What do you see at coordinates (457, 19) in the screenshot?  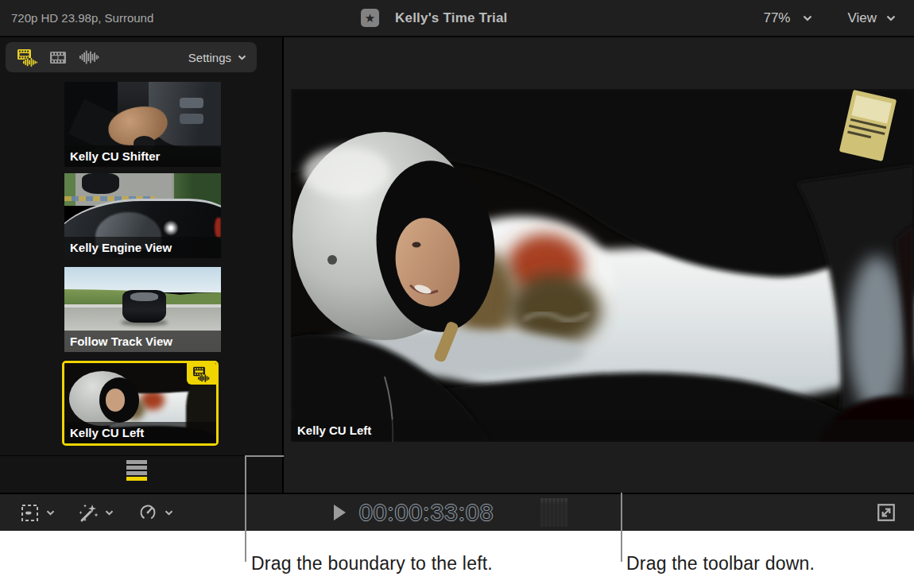 I see `viewer-top-bar: 720p HD 23.98p, Surround ★ Kelly's Time …` at bounding box center [457, 19].